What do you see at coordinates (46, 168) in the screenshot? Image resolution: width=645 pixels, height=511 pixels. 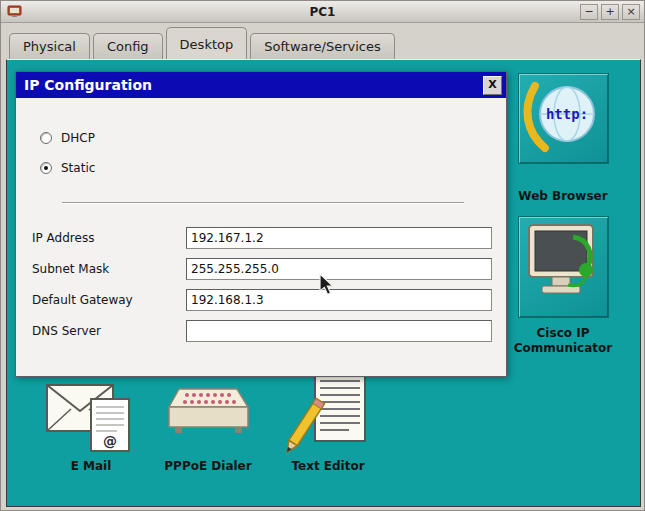 I see `static-radio` at bounding box center [46, 168].